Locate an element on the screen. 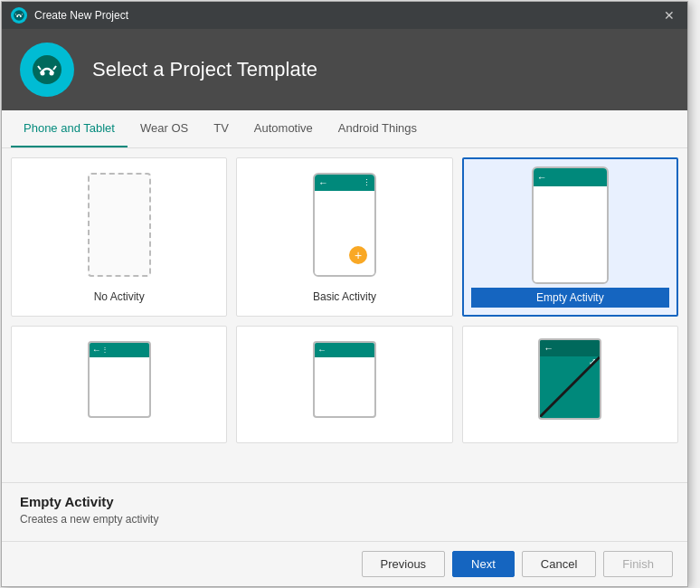  empty-activity-label: Empty Activity is located at coordinates (570, 298).